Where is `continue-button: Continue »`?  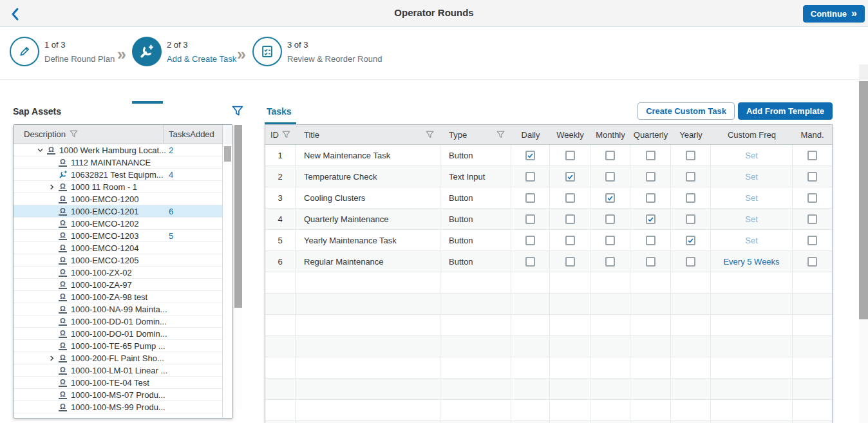
continue-button: Continue » is located at coordinates (834, 14).